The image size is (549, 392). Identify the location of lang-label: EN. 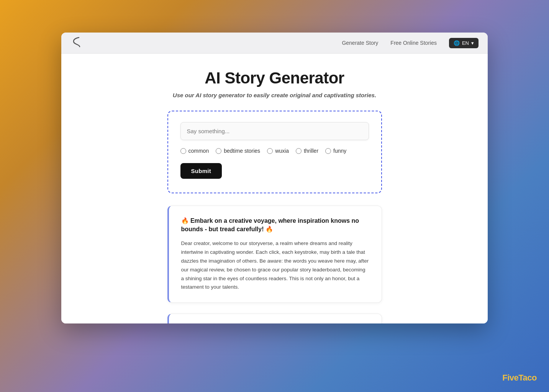
(465, 43).